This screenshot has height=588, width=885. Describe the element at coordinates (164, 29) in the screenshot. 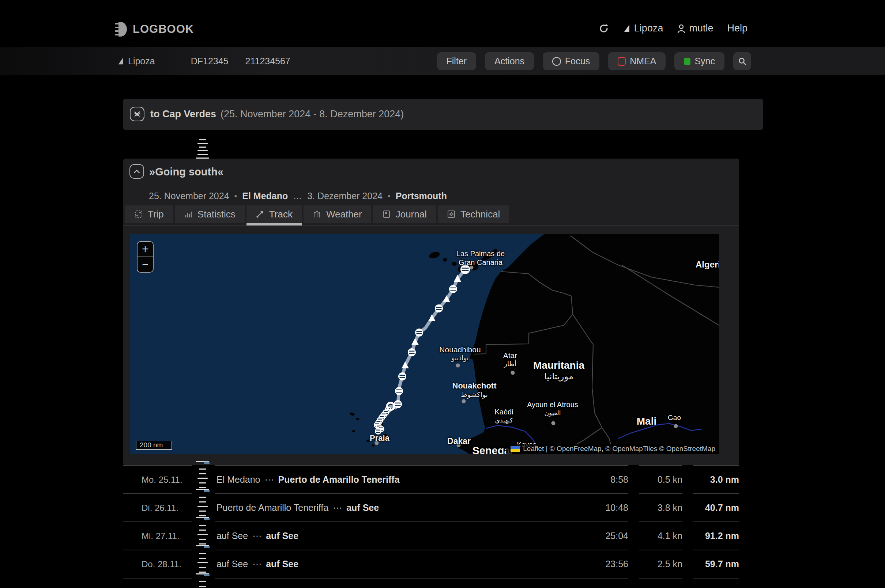

I see `app-title: LOGBOOK` at that location.